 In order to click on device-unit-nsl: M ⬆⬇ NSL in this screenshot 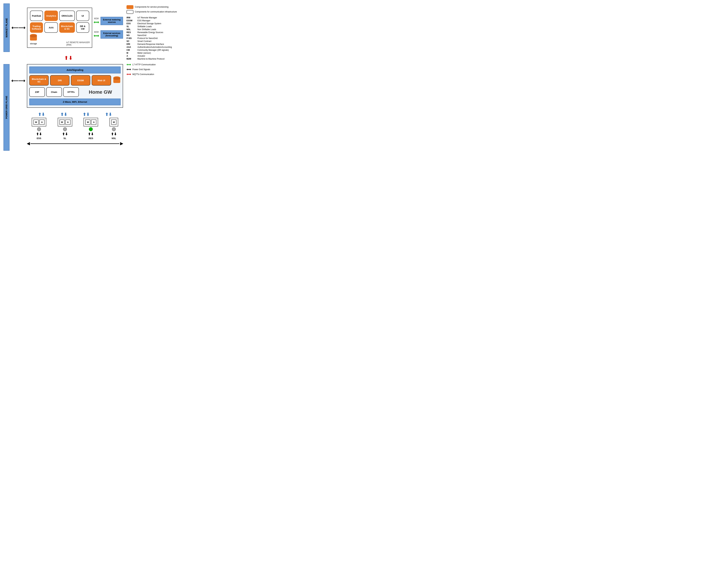, I will do `click(114, 129)`.